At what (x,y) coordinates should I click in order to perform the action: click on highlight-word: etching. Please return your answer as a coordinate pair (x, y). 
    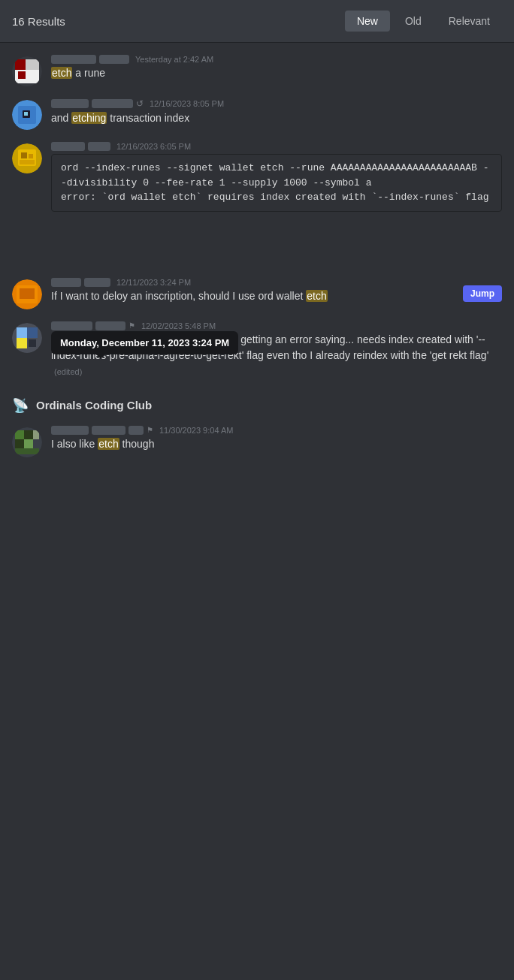
    Looking at the image, I should click on (89, 118).